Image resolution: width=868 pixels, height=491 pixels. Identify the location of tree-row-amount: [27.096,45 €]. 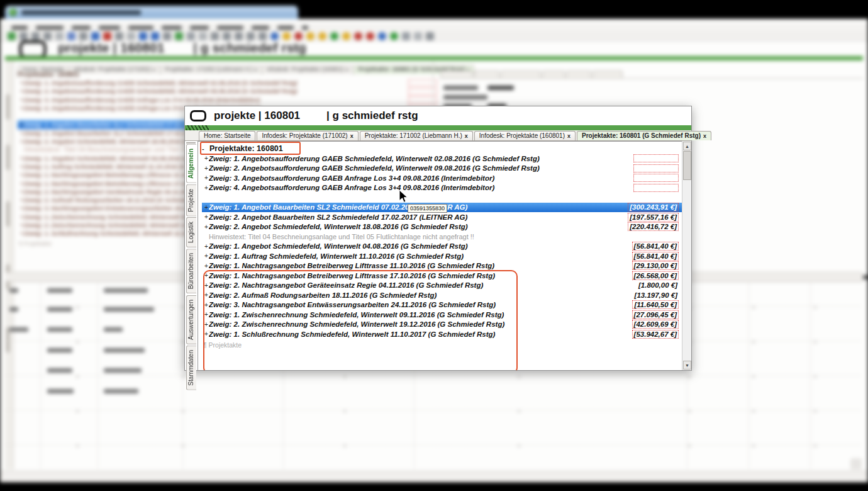
(655, 315).